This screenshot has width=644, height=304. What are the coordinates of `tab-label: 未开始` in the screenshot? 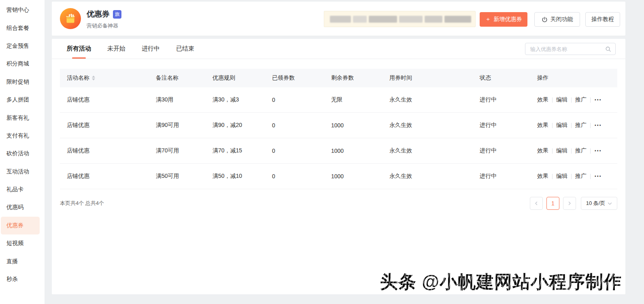 It's located at (117, 49).